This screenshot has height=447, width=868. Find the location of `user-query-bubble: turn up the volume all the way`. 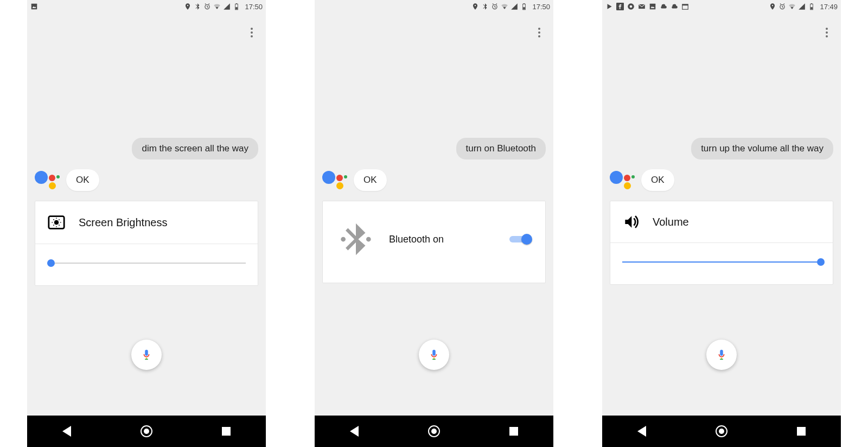

user-query-bubble: turn up the volume all the way is located at coordinates (762, 149).